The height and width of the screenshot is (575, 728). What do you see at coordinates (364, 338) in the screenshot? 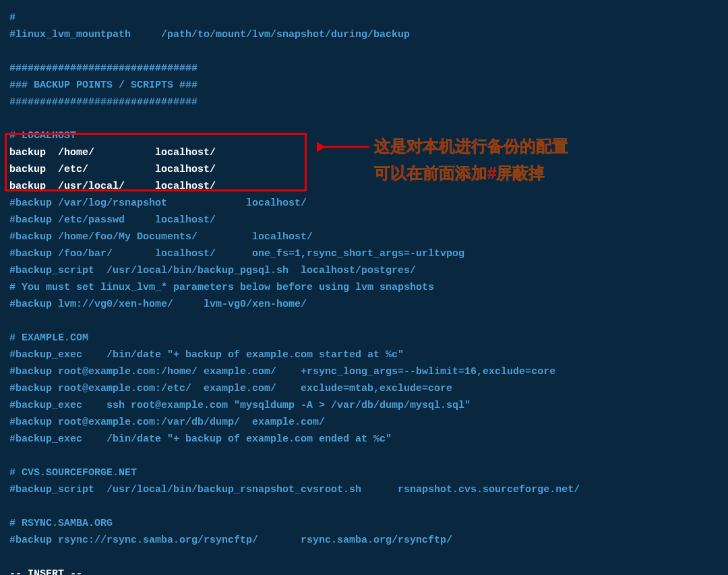
I see `code-line: # EXAMPLE.COM` at bounding box center [364, 338].